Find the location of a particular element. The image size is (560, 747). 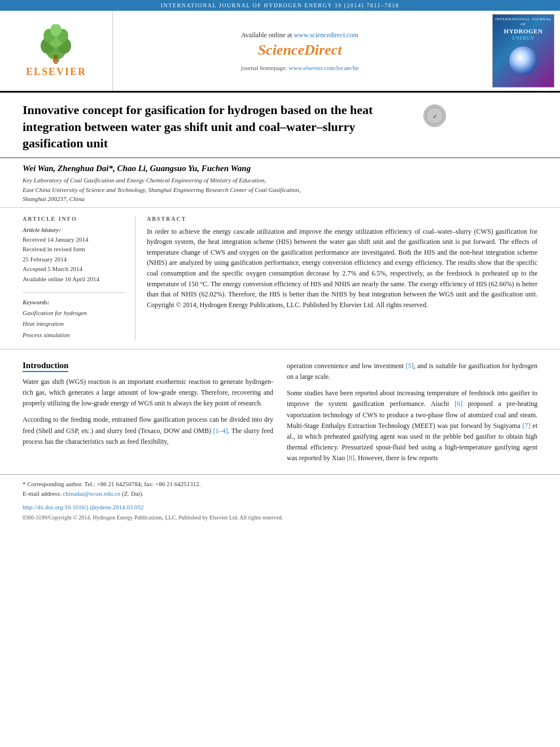

article-history: Article history: Received 14 January 201… is located at coordinates (75, 255).